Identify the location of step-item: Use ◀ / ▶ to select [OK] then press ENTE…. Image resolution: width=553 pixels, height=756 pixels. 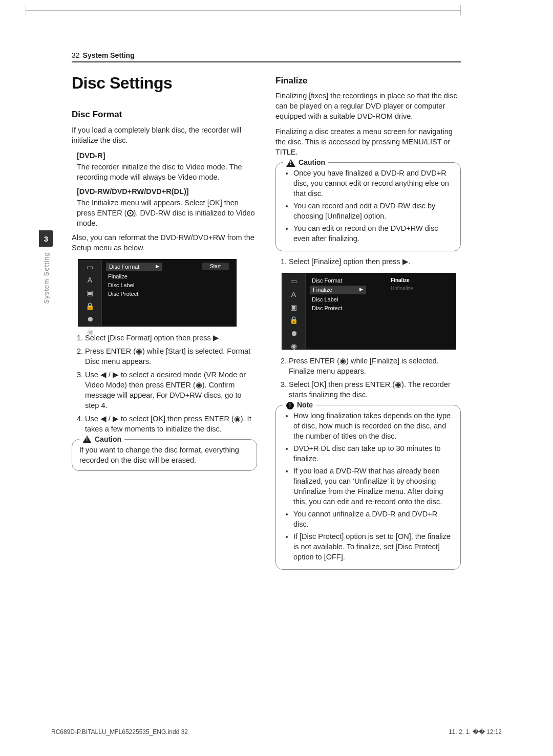
(171, 424).